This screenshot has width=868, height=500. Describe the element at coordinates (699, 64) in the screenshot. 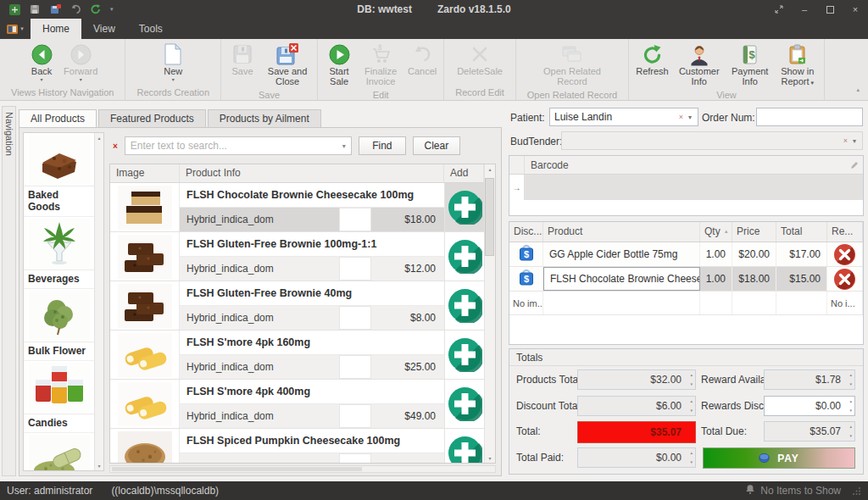

I see `customer-info-button: Customer Info` at that location.